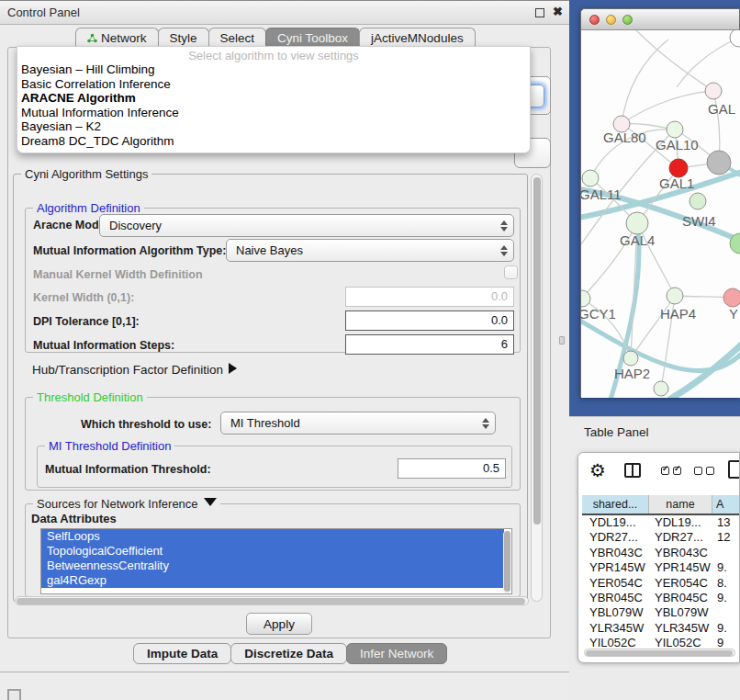 Image resolution: width=740 pixels, height=700 pixels. I want to click on algorithm-option: Basic Correlation Inference, so click(274, 85).